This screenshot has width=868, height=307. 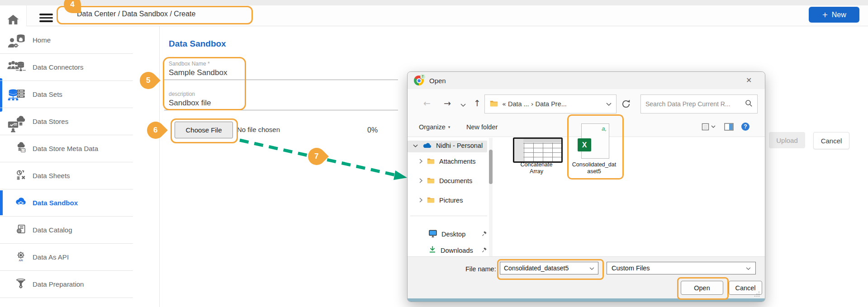 What do you see at coordinates (421, 161) in the screenshot?
I see `chevron-right-icon` at bounding box center [421, 161].